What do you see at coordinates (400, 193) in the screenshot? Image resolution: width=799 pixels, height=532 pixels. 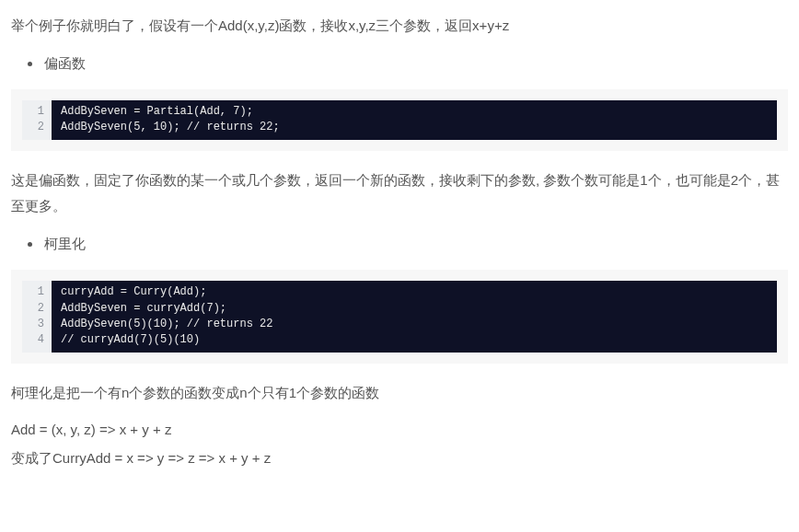 I see `partial-explain-paragraph: 这是偏函数，固定了你函数的某一个或几个参数，返回一个新的函数，接收剩下的参数, …` at bounding box center [400, 193].